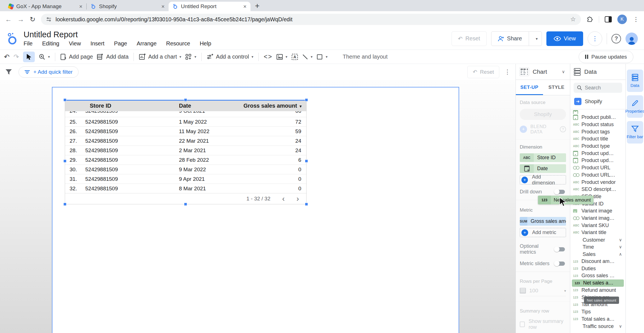  What do you see at coordinates (598, 132) in the screenshot?
I see `field-item: Product tags` at bounding box center [598, 132].